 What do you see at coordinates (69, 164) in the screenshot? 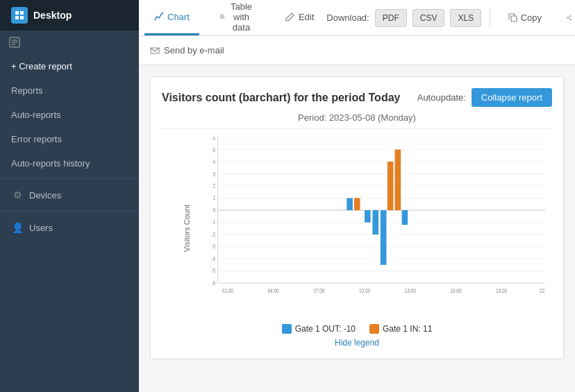
I see `sidebar-item-auto-reports-history: Auto-reports history` at bounding box center [69, 164].